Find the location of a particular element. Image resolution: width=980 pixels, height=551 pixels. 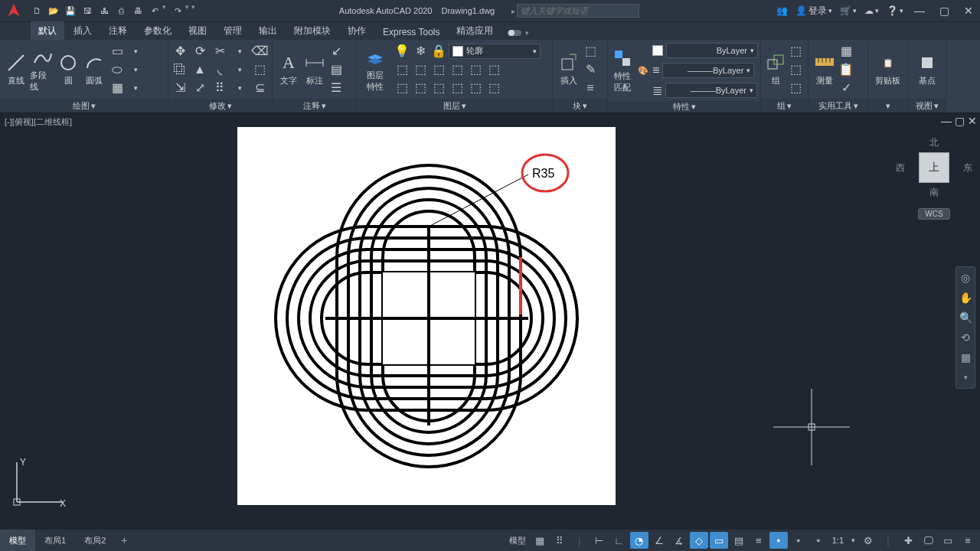

nav-wheel-icon: ◎ is located at coordinates (965, 278).